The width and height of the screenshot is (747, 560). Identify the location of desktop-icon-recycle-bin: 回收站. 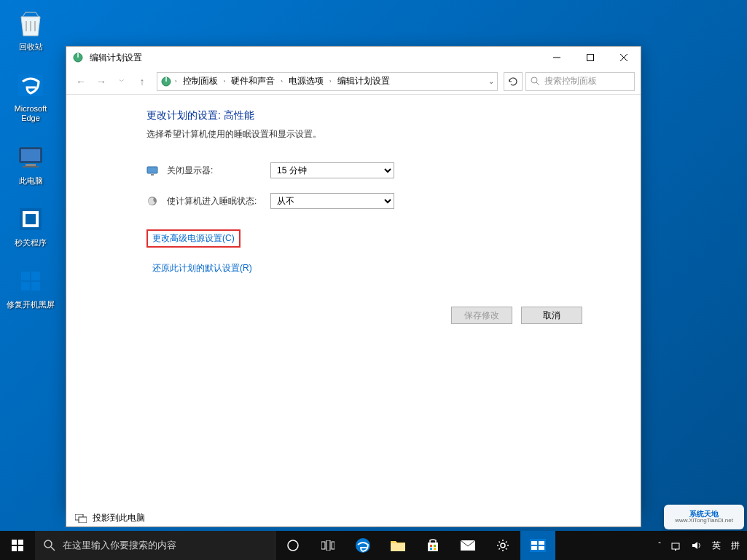
(31, 29).